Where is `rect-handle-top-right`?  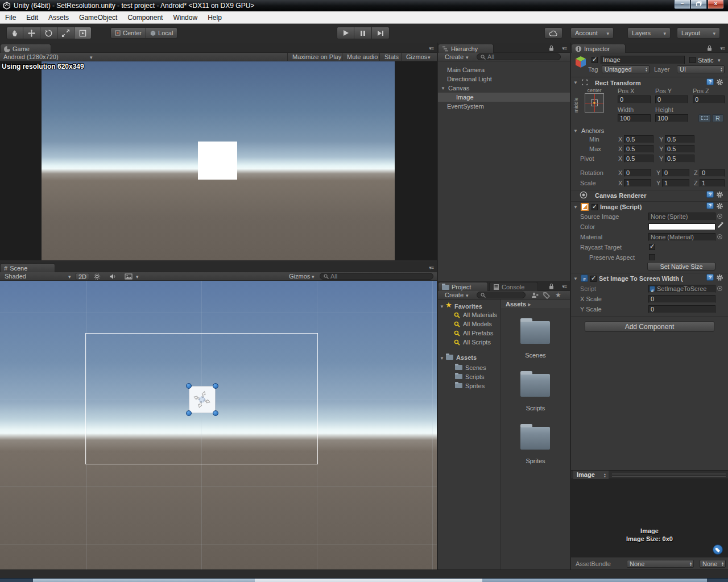 rect-handle-top-right is located at coordinates (216, 386).